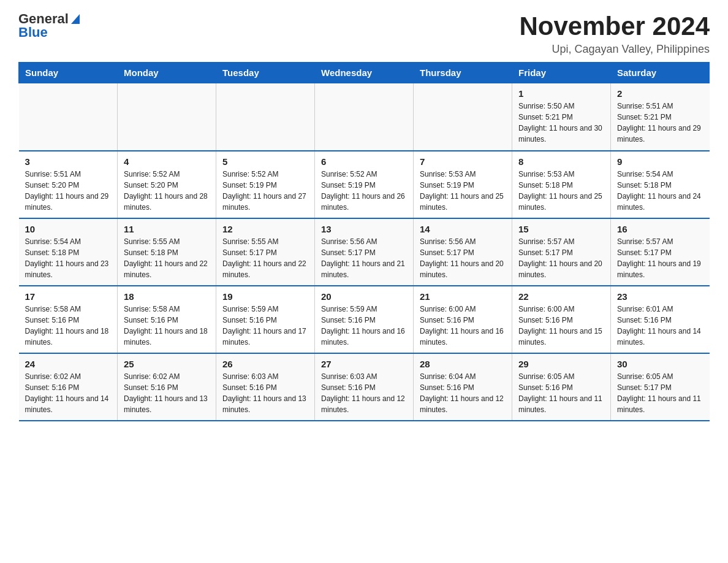 The width and height of the screenshot is (728, 563). What do you see at coordinates (463, 252) in the screenshot?
I see `calendar-cell: 14Sunrise: 5:56 AMSunset: 5:17 PMDayligh…` at bounding box center [463, 252].